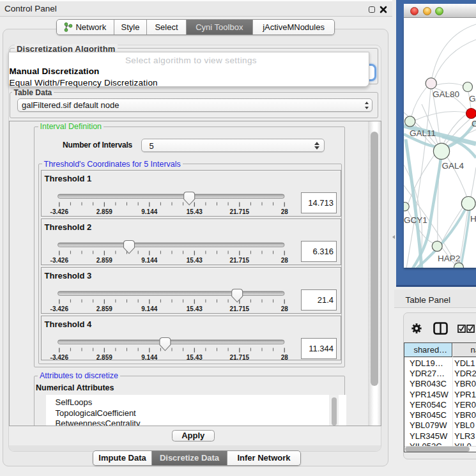 Image resolution: width=476 pixels, height=476 pixels. Describe the element at coordinates (473, 219) in the screenshot. I see `svg-text: H` at that location.